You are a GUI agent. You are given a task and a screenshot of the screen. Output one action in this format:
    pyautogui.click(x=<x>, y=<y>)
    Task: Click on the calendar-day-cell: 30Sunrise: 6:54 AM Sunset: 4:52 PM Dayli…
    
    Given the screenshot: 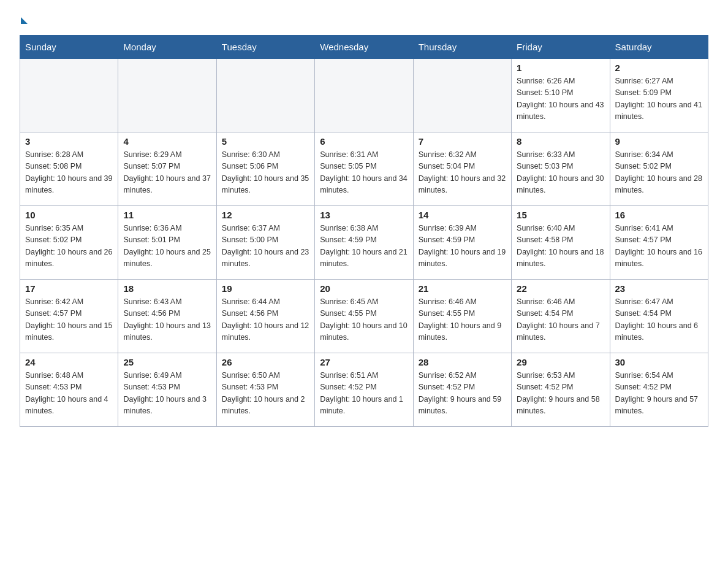 What is the action you would take?
    pyautogui.click(x=659, y=390)
    